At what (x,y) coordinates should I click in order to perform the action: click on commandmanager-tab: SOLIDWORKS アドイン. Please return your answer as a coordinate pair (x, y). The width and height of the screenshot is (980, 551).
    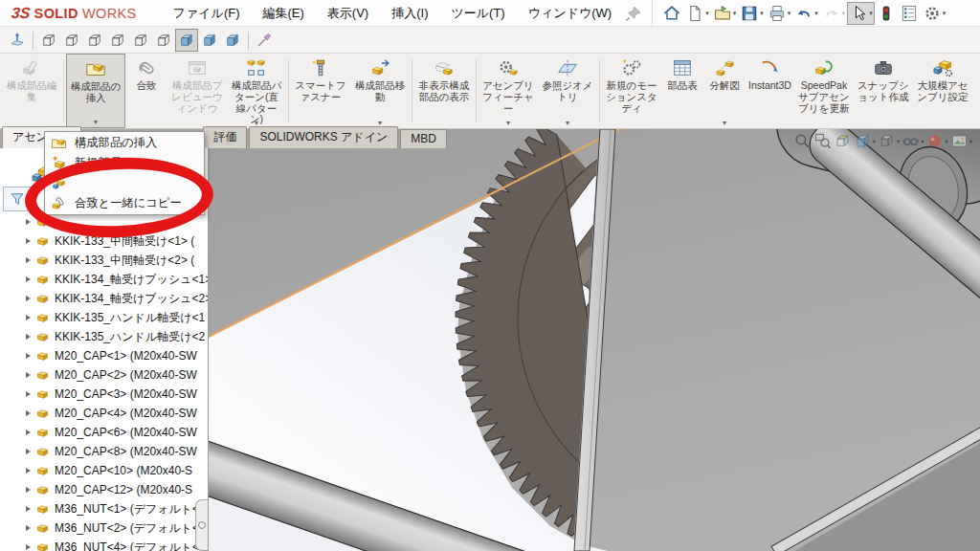
    Looking at the image, I should click on (323, 138).